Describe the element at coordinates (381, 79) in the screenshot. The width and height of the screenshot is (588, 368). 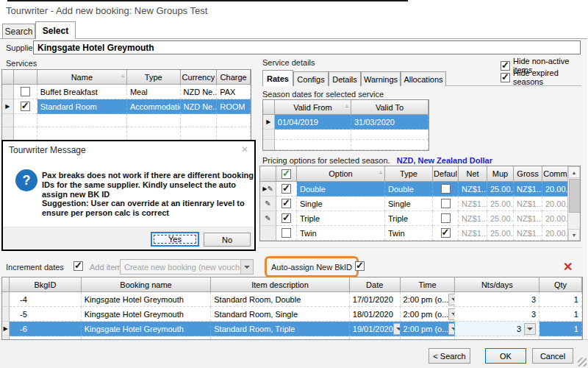
I see `tab-warnings: Warnings` at that location.